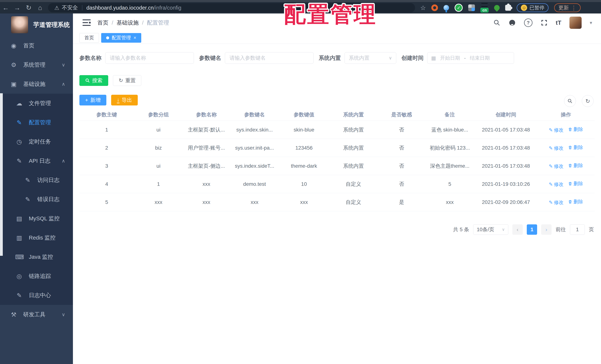 The width and height of the screenshot is (601, 364). I want to click on cell-id: 5, so click(107, 202).